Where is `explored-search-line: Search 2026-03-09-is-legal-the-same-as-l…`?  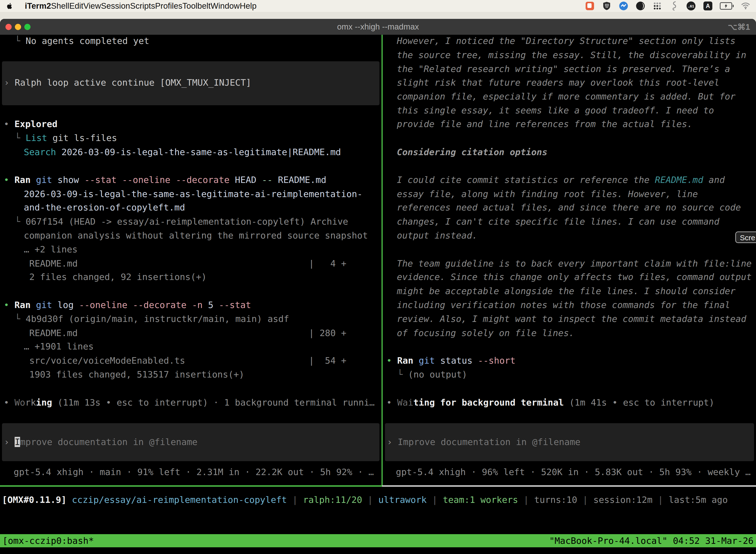 explored-search-line: Search 2026-03-09-is-legal-the-same-as-l… is located at coordinates (182, 152).